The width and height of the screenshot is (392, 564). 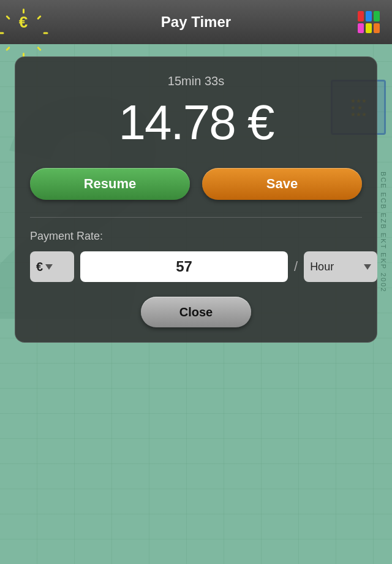 What do you see at coordinates (341, 267) in the screenshot?
I see `period-dropdown: Hour` at bounding box center [341, 267].